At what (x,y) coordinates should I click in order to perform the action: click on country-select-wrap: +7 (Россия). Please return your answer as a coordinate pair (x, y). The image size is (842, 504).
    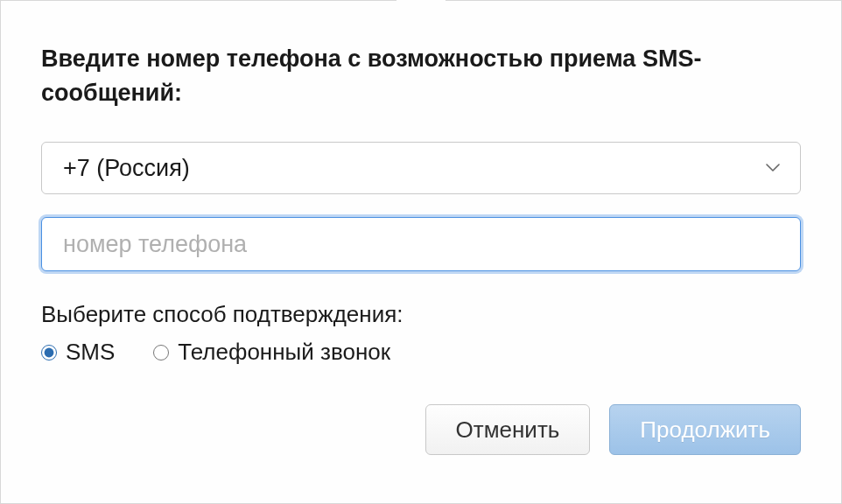
    Looking at the image, I should click on (421, 168).